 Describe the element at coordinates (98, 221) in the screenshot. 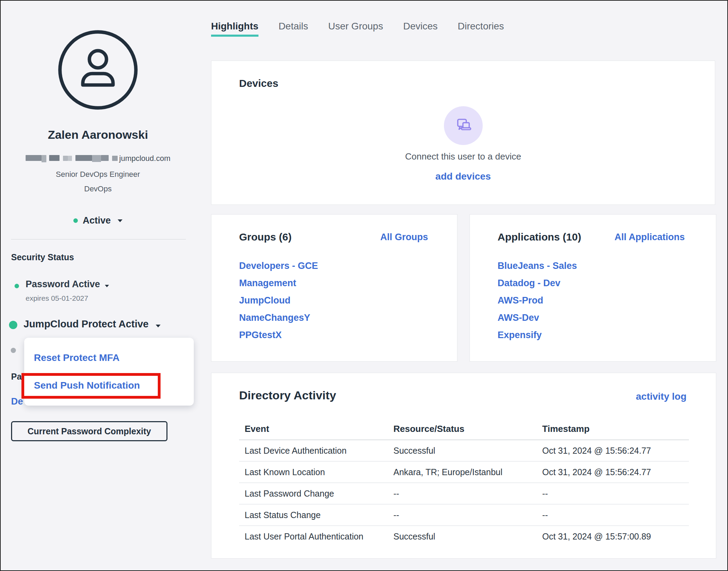

I see `user-status-dropdown: Active` at that location.